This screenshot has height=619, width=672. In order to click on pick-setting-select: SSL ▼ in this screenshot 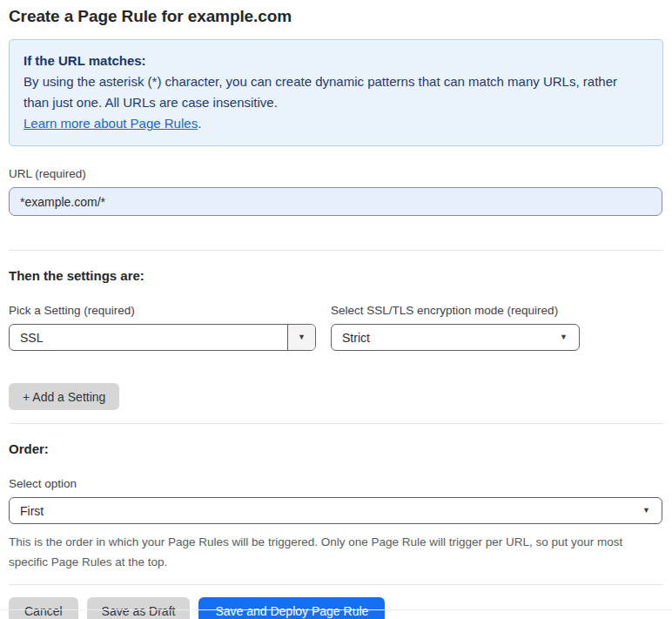, I will do `click(162, 338)`.